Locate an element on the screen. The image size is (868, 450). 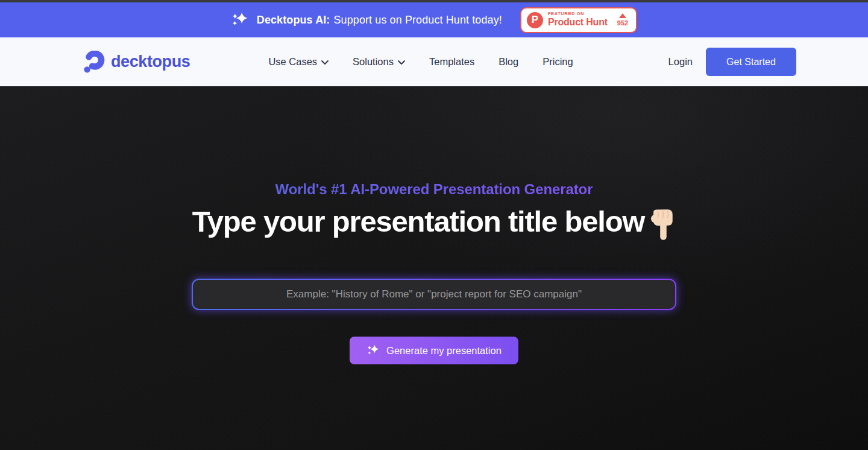
decktopus-logo-icon is located at coordinates (94, 62).